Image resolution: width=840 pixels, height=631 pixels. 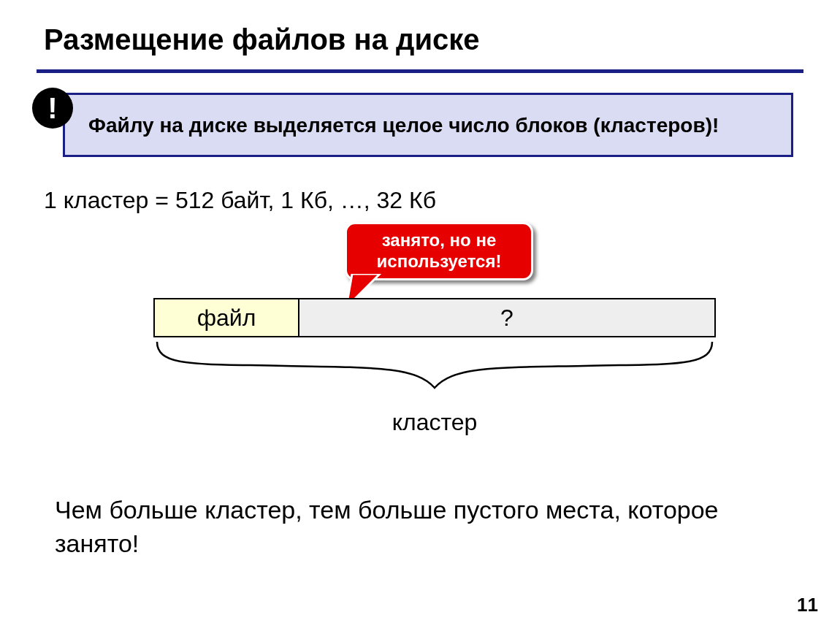 What do you see at coordinates (808, 605) in the screenshot?
I see `page-number: 11` at bounding box center [808, 605].